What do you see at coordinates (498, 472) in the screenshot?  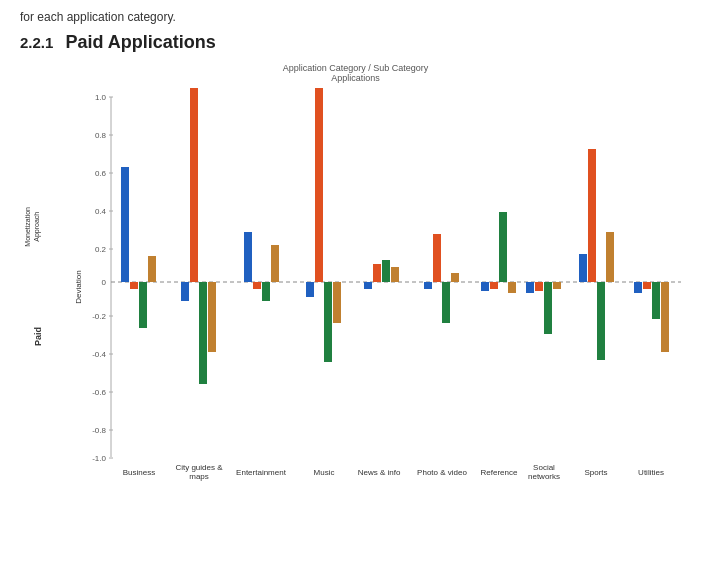 I see `svg-text: Reference` at bounding box center [498, 472].